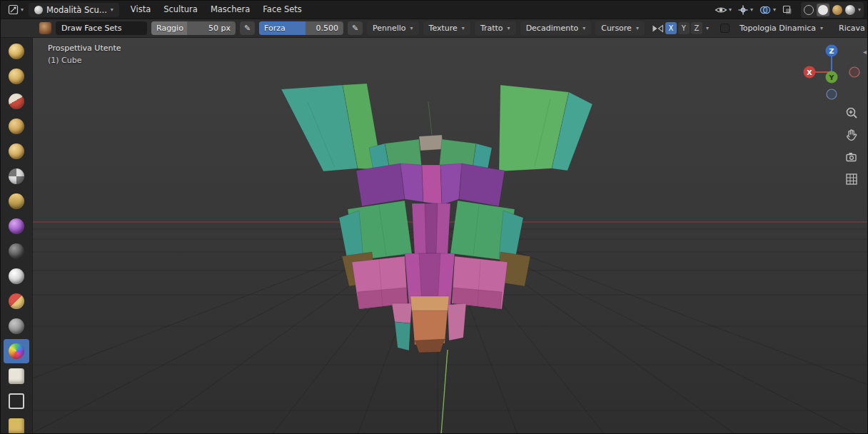 The height and width of the screenshot is (434, 868). Describe the element at coordinates (39, 10) in the screenshot. I see `sculpt-mode-icon` at that location.